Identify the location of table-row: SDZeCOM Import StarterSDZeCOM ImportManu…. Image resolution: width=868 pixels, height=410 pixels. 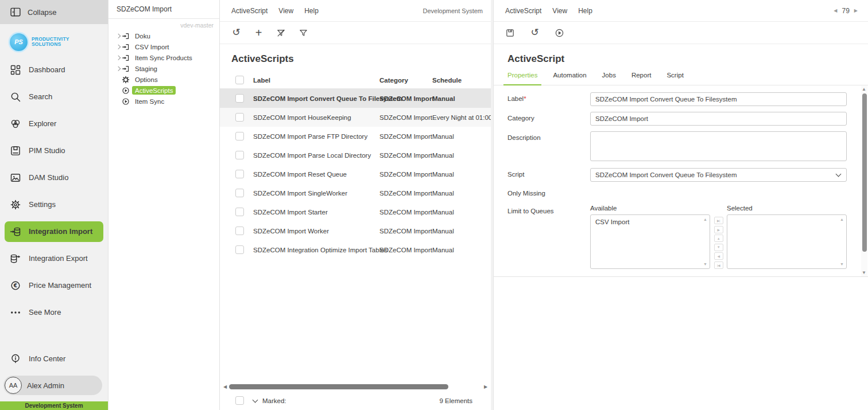
(355, 212).